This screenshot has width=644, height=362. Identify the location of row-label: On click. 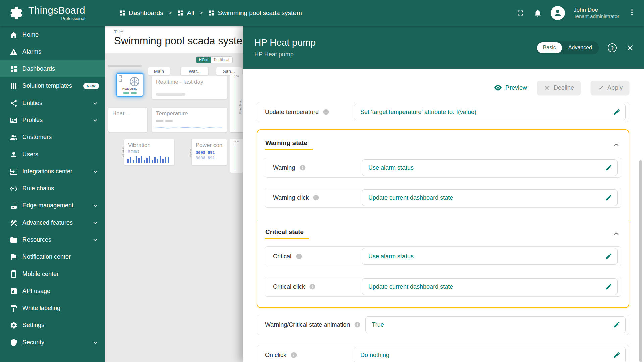
(276, 355).